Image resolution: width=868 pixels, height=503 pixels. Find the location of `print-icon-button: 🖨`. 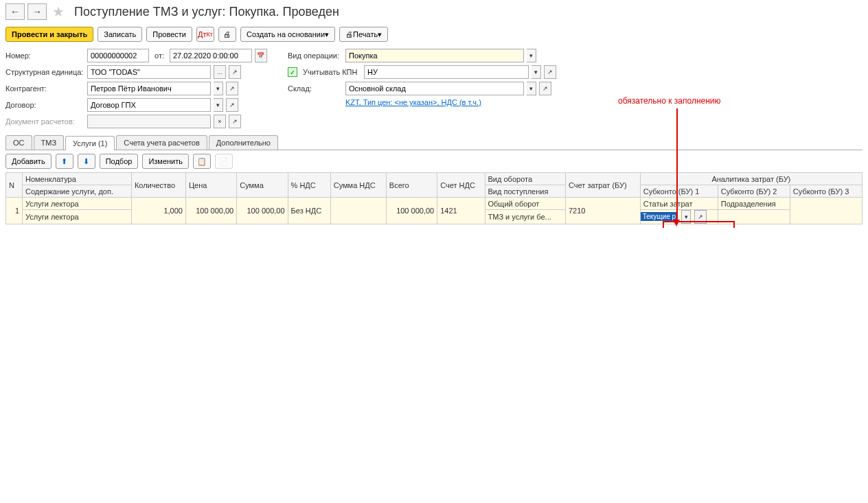

print-icon-button: 🖨 is located at coordinates (227, 34).